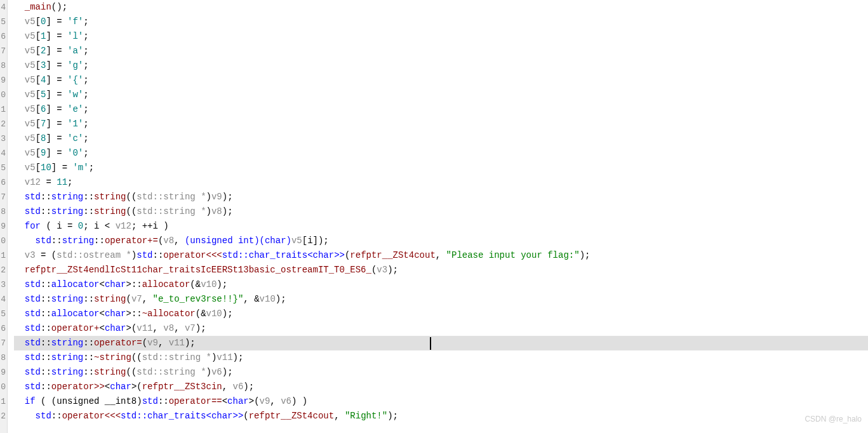 The width and height of the screenshot is (868, 433). Describe the element at coordinates (441, 255) in the screenshot. I see `code-line: v3 = (std::ostream *)std::operator<<<std…` at that location.